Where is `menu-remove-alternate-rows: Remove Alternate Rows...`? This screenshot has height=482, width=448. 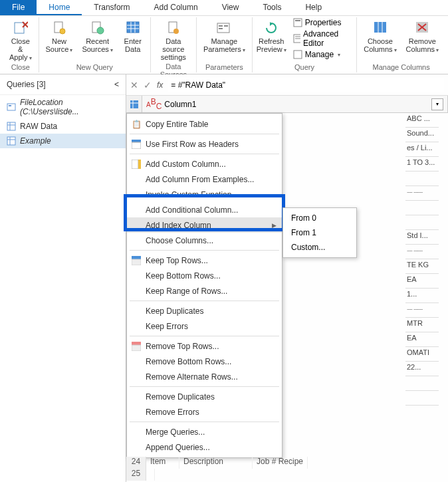 menu-remove-alternate-rows: Remove Alternate Rows... is located at coordinates (205, 376).